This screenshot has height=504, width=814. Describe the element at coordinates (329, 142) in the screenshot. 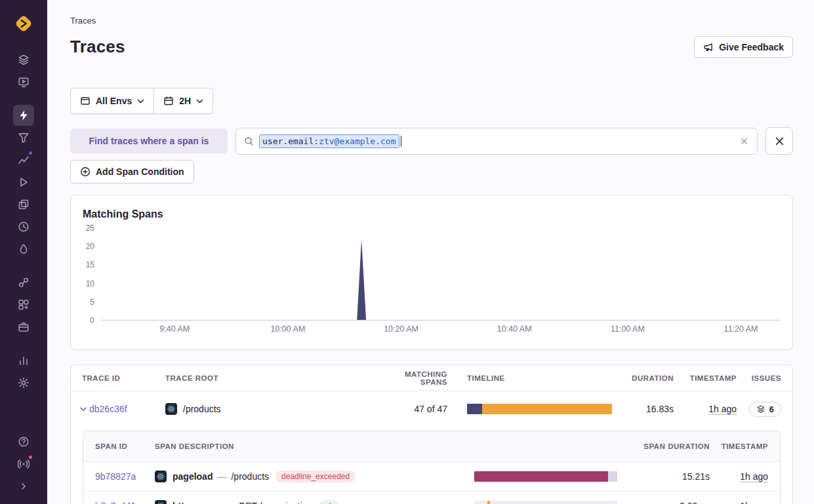

I see `search-token: user.email: ztv@example.com` at that location.